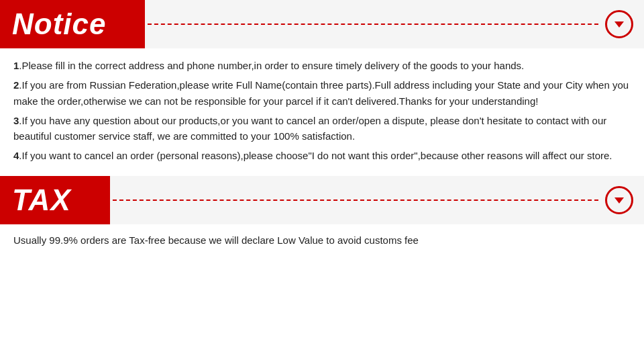 This screenshot has width=644, height=356. Describe the element at coordinates (394, 24) in the screenshot. I see `notice-header-right` at that location.